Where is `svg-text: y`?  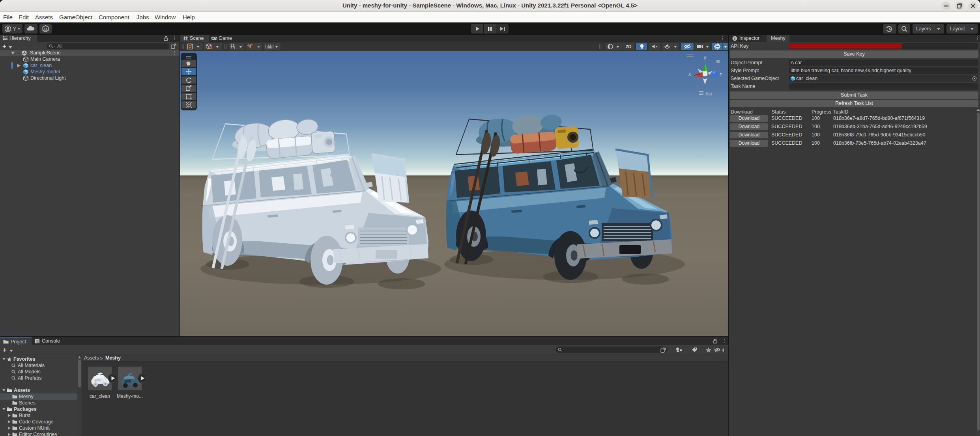
svg-text: y is located at coordinates (705, 58).